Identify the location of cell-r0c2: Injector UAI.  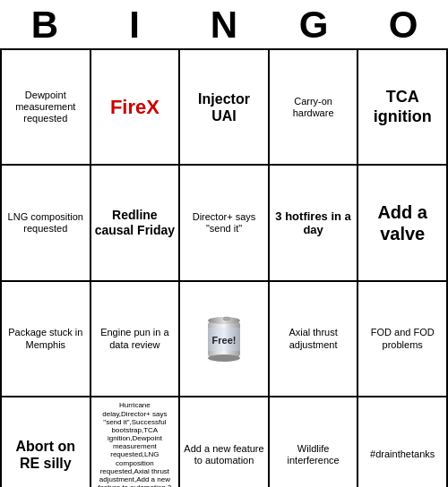
(225, 107).